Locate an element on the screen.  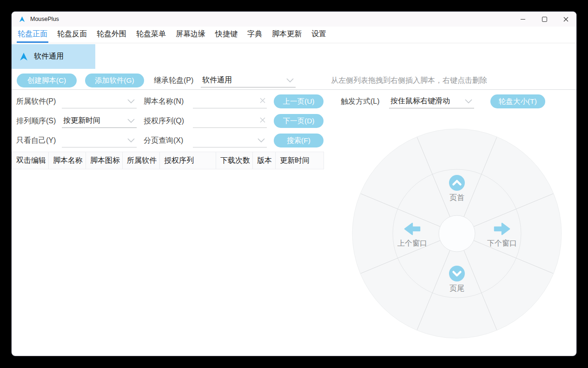
tab-dictionary: 字典 is located at coordinates (255, 34).